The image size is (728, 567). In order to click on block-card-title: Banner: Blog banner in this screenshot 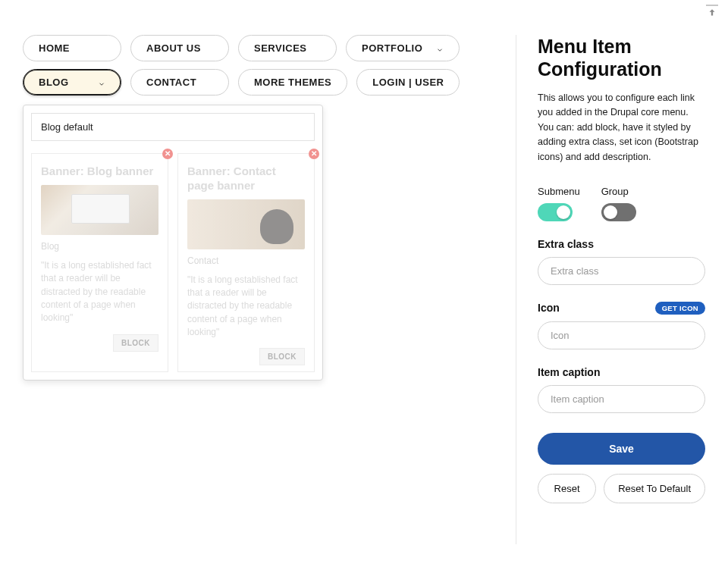, I will do `click(100, 171)`.